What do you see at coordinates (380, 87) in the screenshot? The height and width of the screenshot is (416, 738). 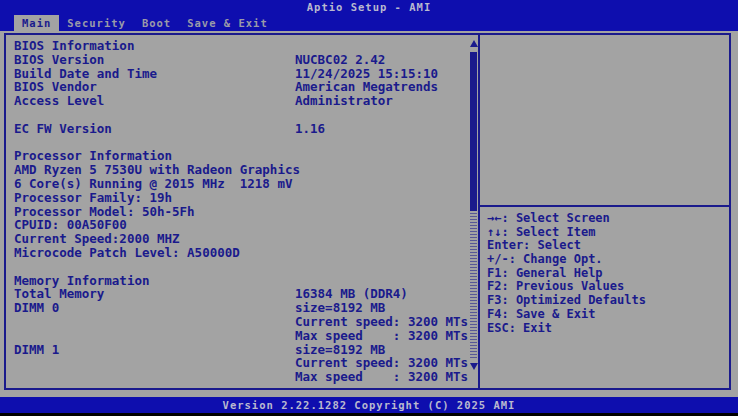 I see `info-value: American Megatrends` at bounding box center [380, 87].